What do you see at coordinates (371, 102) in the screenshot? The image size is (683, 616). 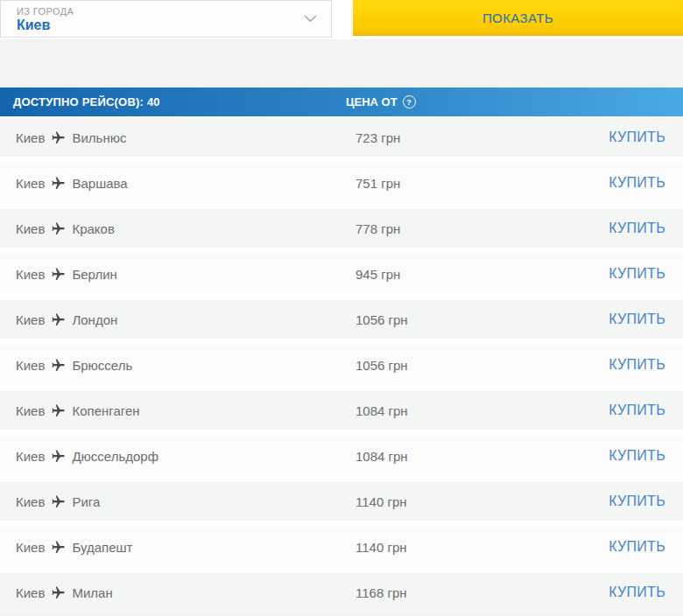 I see `price-from-label: ЦЕНА ОТ` at bounding box center [371, 102].